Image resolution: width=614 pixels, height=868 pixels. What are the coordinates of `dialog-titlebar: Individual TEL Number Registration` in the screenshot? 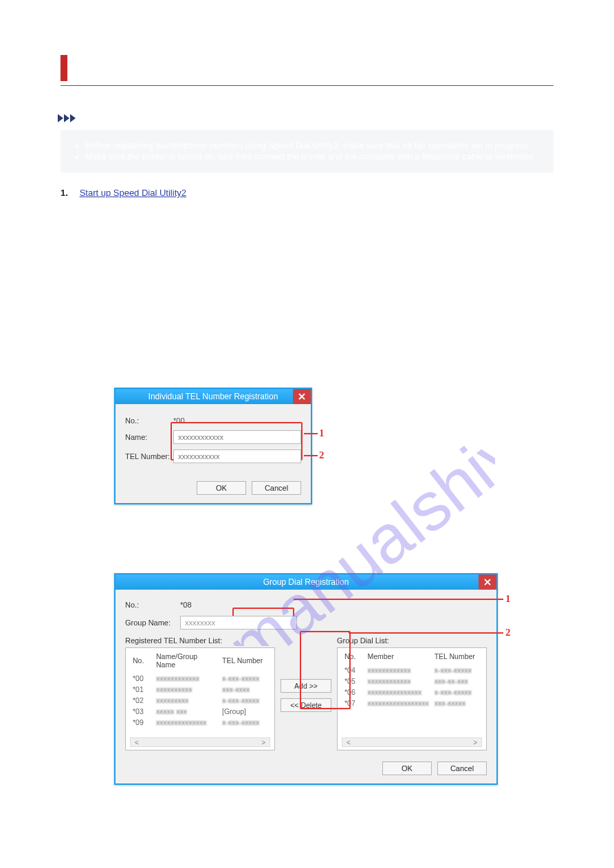 It's located at (213, 397).